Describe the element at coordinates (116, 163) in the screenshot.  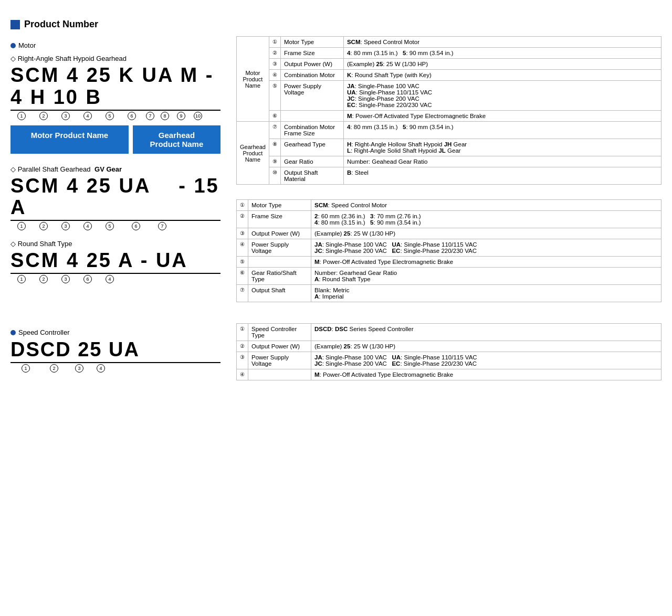
I see `motor-left: Motor ◇ Right-Angle Shaft Hypoid Gearhea…` at that location.